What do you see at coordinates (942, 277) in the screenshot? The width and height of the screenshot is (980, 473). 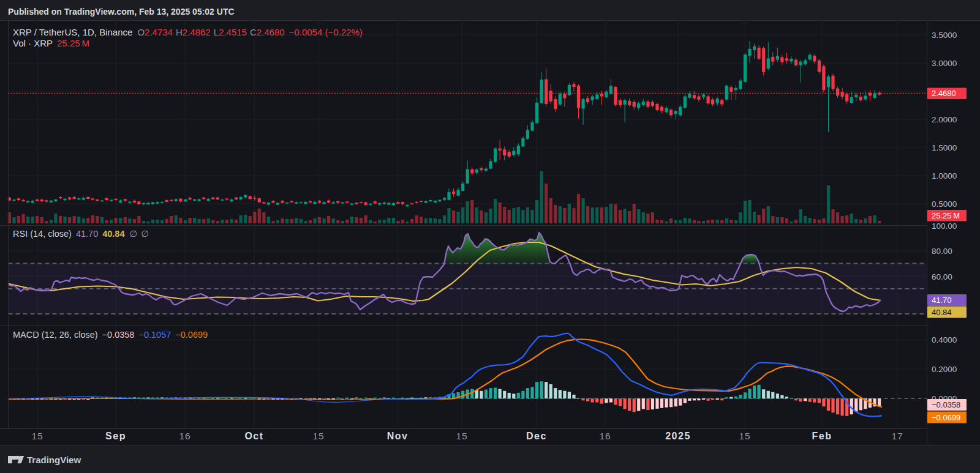 I see `svg-text: 60.00` at bounding box center [942, 277].